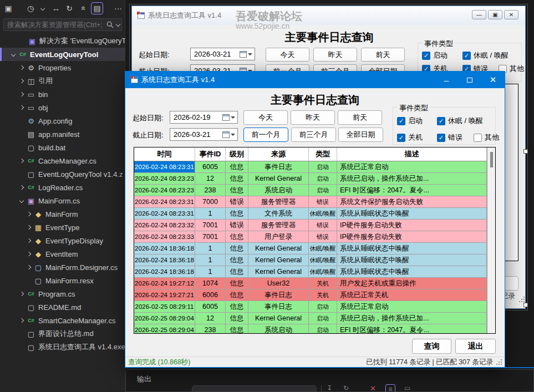 The width and height of the screenshot is (534, 392). What do you see at coordinates (311, 307) in the screenshot?
I see `table-row: 2026-02-25 08:29:116005信息事件日志启动系统已正常启动` at bounding box center [311, 307].